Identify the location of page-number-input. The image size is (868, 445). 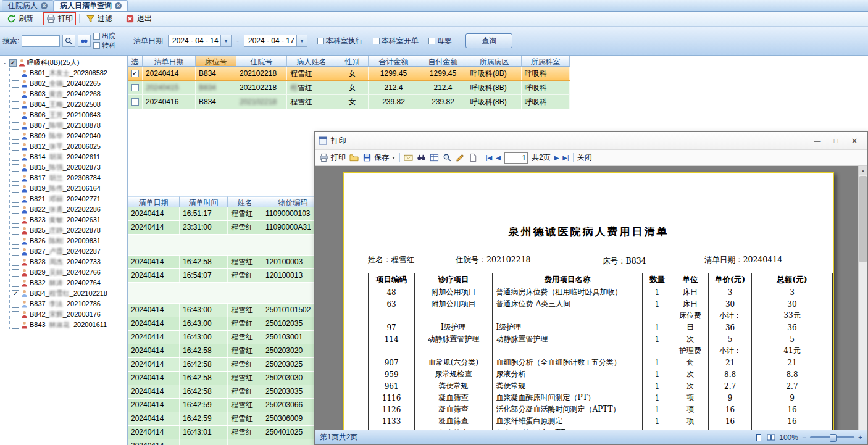
(516, 158).